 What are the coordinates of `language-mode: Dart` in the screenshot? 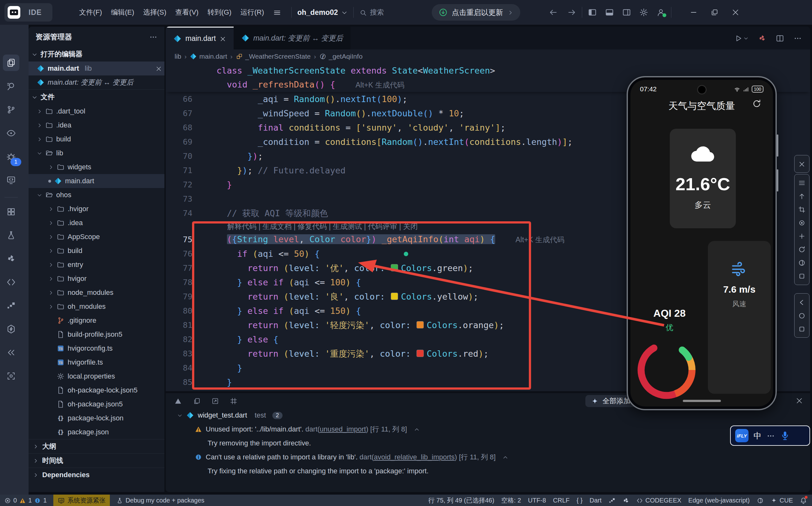 It's located at (596, 501).